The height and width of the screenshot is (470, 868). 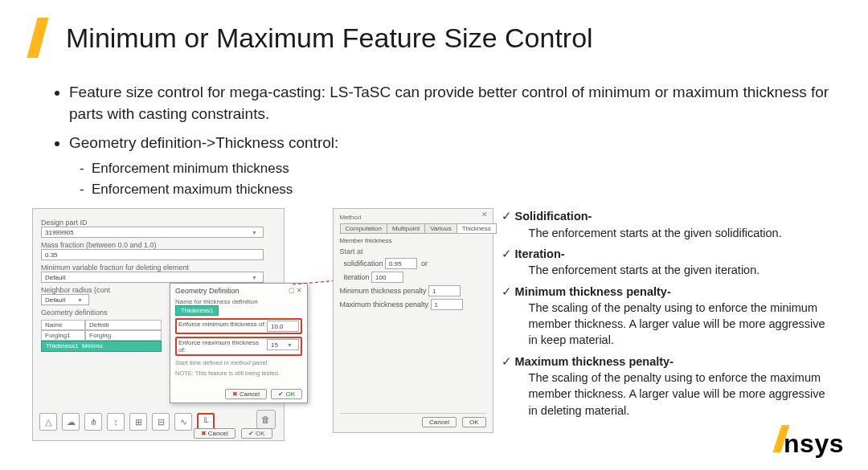 What do you see at coordinates (477, 228) in the screenshot?
I see `tab-thickness: Thickness` at bounding box center [477, 228].